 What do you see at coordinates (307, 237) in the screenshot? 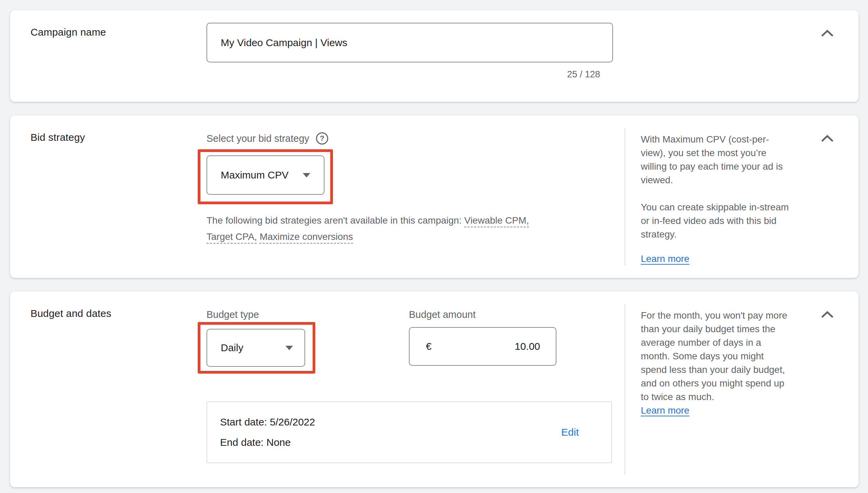
I see `tooltip-term-maximize-conversions: Maximize conversions` at bounding box center [307, 237].